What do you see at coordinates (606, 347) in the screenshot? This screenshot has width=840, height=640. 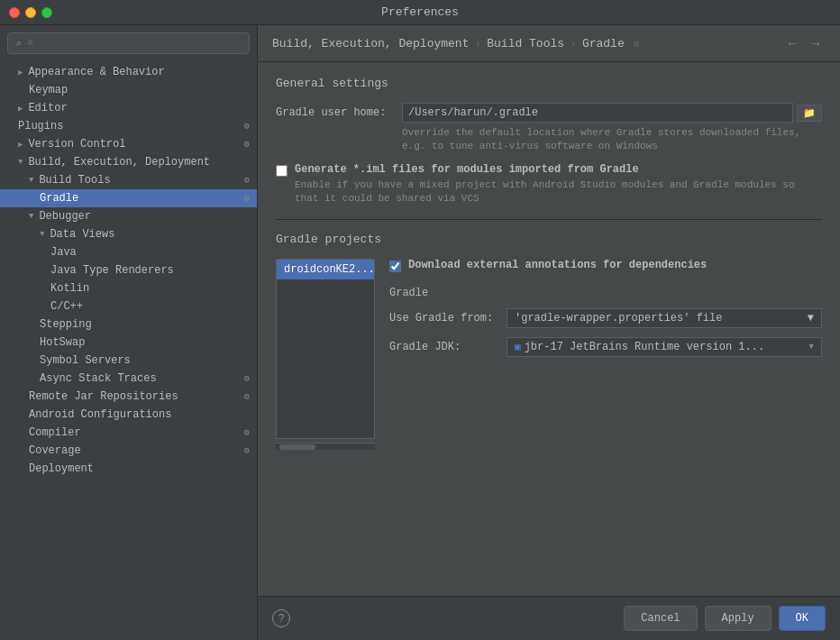 I see `gradle-jdk-row: Gradle JDK: ▣ jbr-17 JetBrains Runtime v…` at bounding box center [606, 347].